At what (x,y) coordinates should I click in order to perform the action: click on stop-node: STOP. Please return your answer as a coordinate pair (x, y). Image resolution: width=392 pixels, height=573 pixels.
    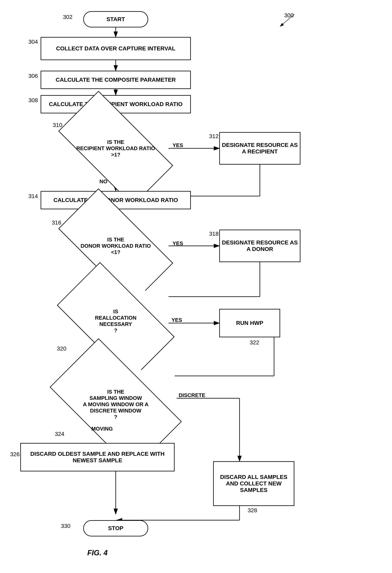
    Looking at the image, I should click on (116, 528).